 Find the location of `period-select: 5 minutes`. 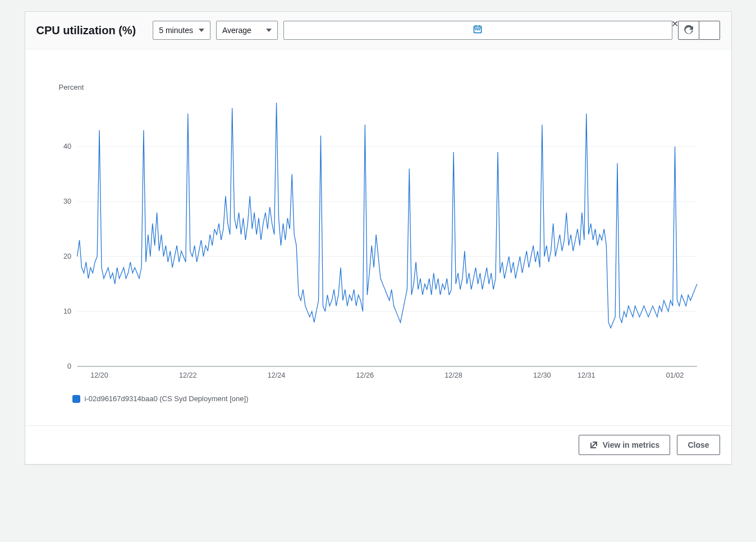

period-select: 5 minutes is located at coordinates (182, 30).